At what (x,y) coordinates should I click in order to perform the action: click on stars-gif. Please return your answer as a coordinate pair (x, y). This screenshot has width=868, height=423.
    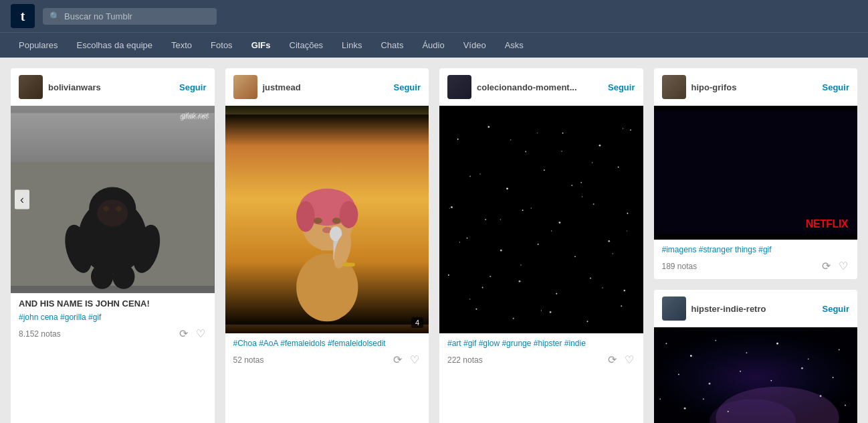
    Looking at the image, I should click on (542, 220).